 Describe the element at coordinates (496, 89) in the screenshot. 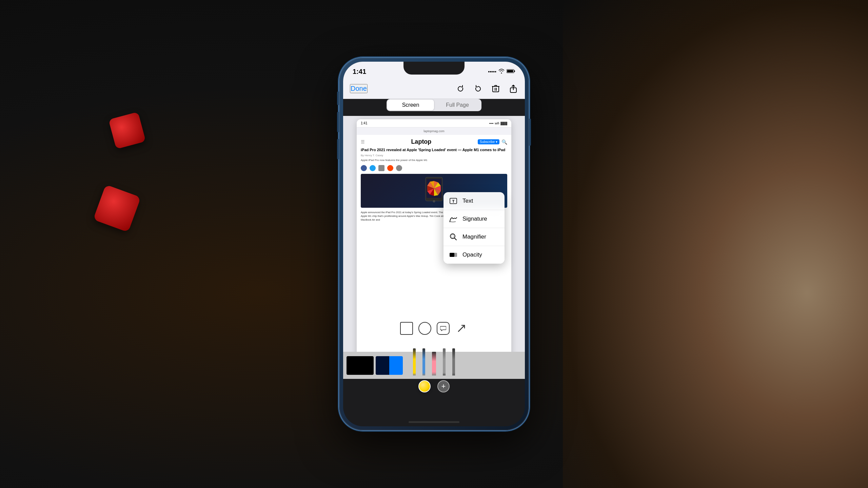

I see `trash-button` at that location.